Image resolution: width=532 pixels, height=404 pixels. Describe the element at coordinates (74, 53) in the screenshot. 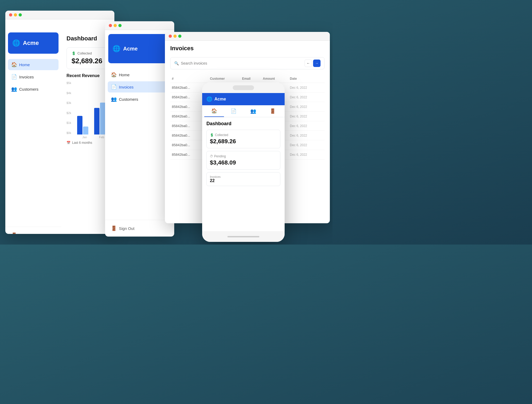

I see `collected-icon: 💲` at that location.